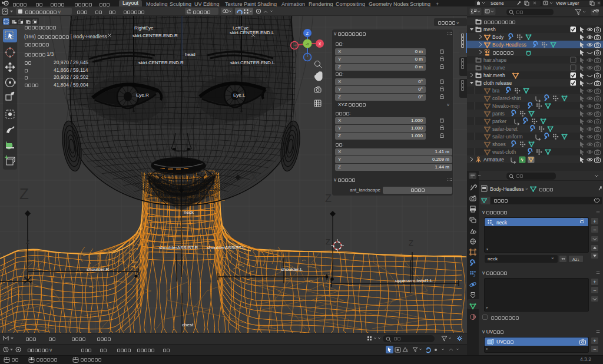 This screenshot has height=364, width=603. What do you see at coordinates (497, 4) in the screenshot?
I see `svg-text: Scene` at bounding box center [497, 4].